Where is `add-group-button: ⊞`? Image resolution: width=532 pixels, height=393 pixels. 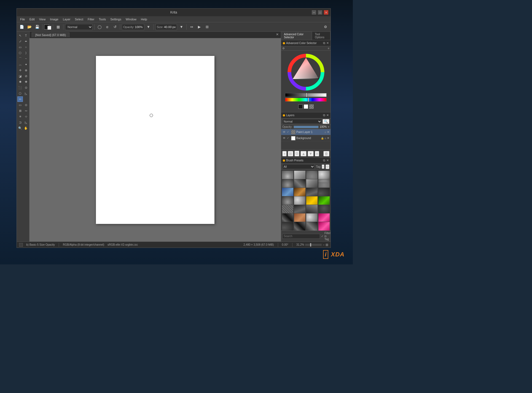
add-group-button: ⊞ is located at coordinates (291, 154).